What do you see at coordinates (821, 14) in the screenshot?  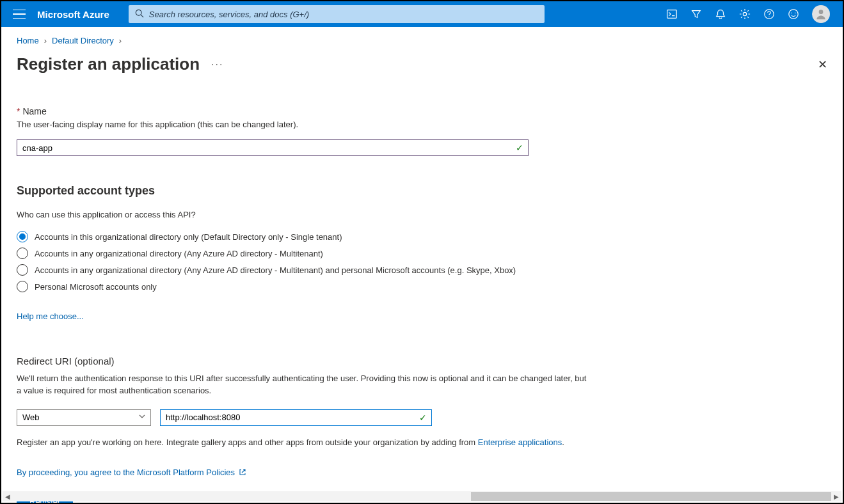 I see `user-avatar` at bounding box center [821, 14].